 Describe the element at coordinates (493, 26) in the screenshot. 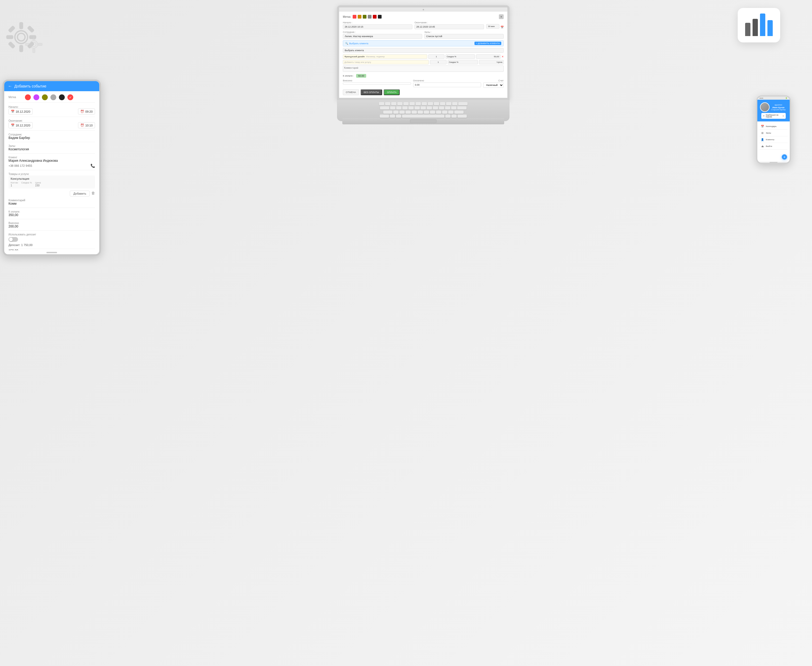

I see `duration-input: 30 мин` at that location.